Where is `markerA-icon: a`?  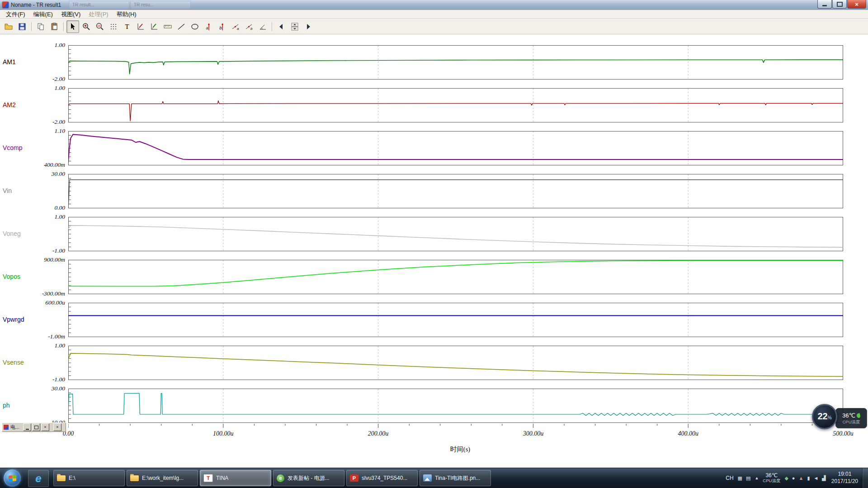 markerA-icon: a is located at coordinates (208, 27).